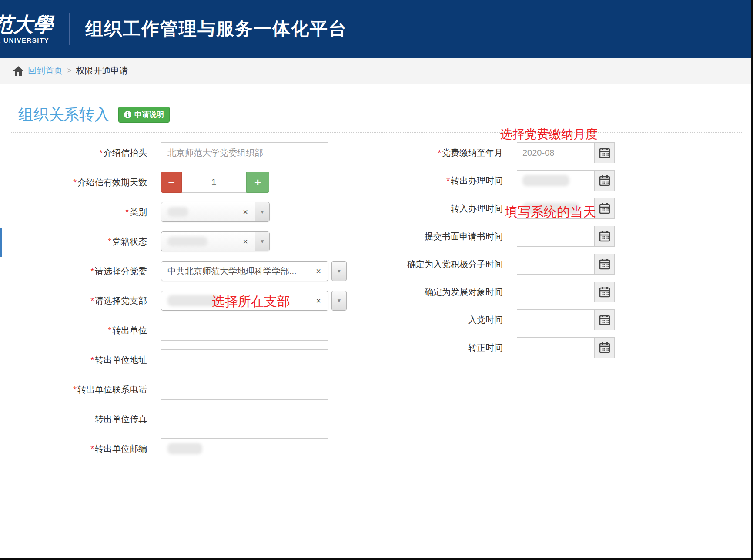 The image size is (753, 560). What do you see at coordinates (455, 264) in the screenshot?
I see `field-label: 确定为入党积极分子时间` at bounding box center [455, 264].